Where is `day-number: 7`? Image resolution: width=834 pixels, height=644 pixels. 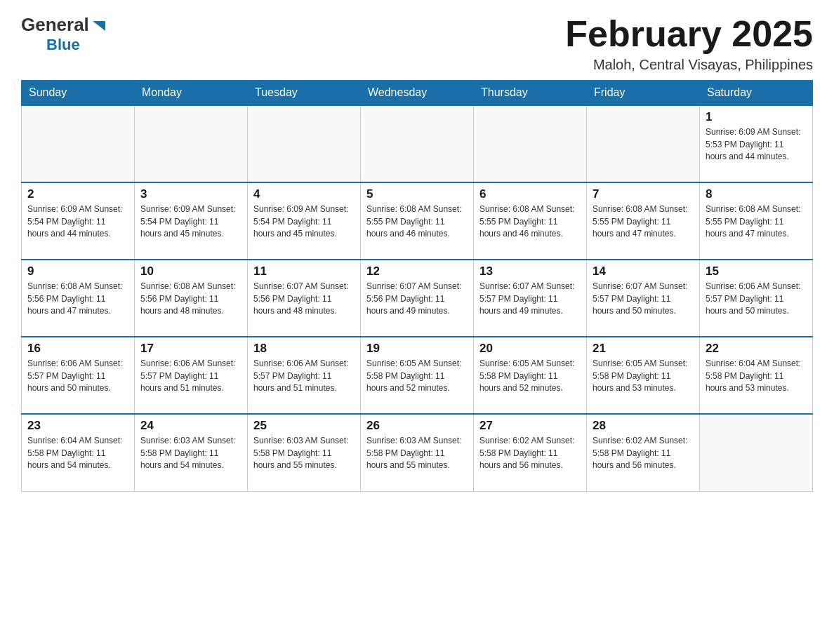 day-number: 7 is located at coordinates (643, 194).